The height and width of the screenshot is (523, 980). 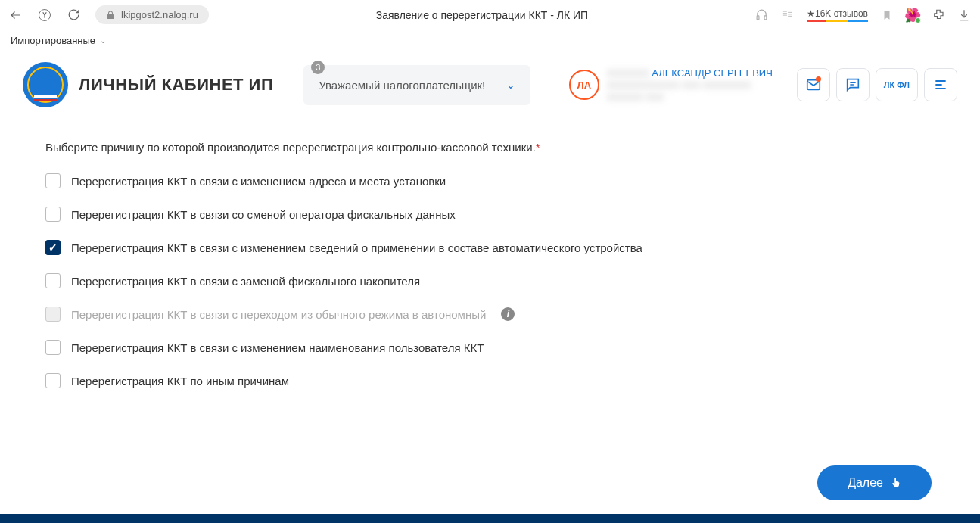 What do you see at coordinates (490, 518) in the screenshot?
I see `footer-strip` at bounding box center [490, 518].